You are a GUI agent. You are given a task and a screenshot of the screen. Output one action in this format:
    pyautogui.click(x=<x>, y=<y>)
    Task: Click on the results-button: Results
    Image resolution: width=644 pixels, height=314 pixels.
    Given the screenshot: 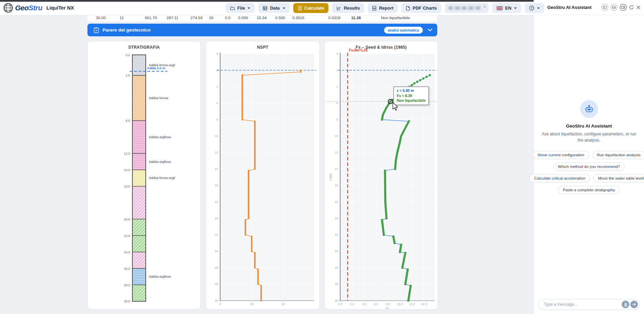 What is the action you would take?
    pyautogui.click(x=348, y=8)
    